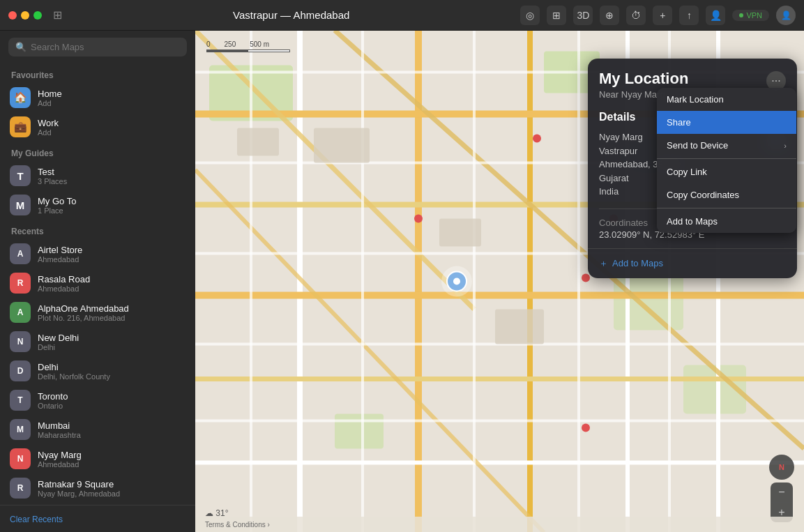 Image resolution: width=804 pixels, height=532 pixels. What do you see at coordinates (98, 430) in the screenshot?
I see `sidebar-item-mumbai: M Mumbai Maharashtra` at bounding box center [98, 430].